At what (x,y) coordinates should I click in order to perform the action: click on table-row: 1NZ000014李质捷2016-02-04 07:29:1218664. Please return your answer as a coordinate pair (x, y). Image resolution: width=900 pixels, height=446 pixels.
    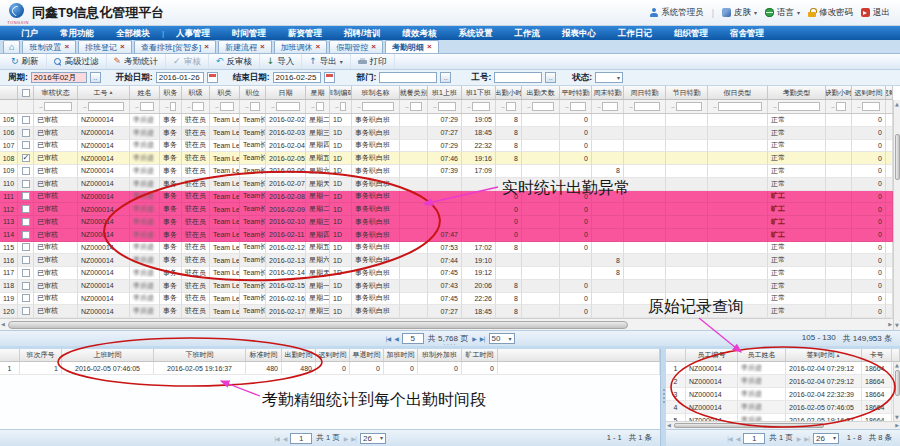
    Looking at the image, I should click on (783, 368).